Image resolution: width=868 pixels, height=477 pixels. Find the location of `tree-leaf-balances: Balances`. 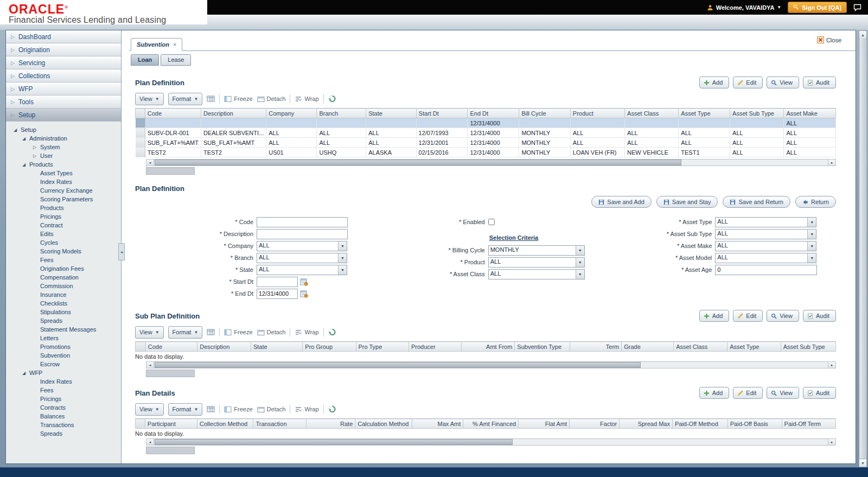

tree-leaf-balances: Balances is located at coordinates (63, 416).